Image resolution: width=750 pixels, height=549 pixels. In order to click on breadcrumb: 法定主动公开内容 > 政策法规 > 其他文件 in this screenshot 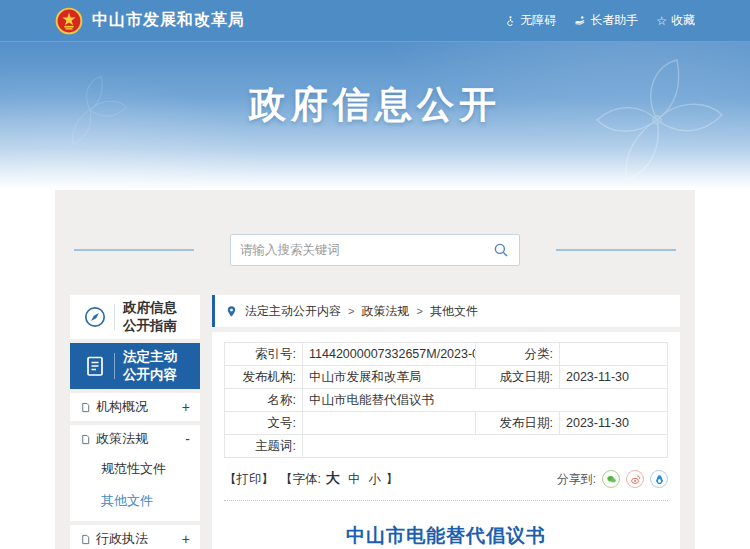, I will do `click(446, 311)`.